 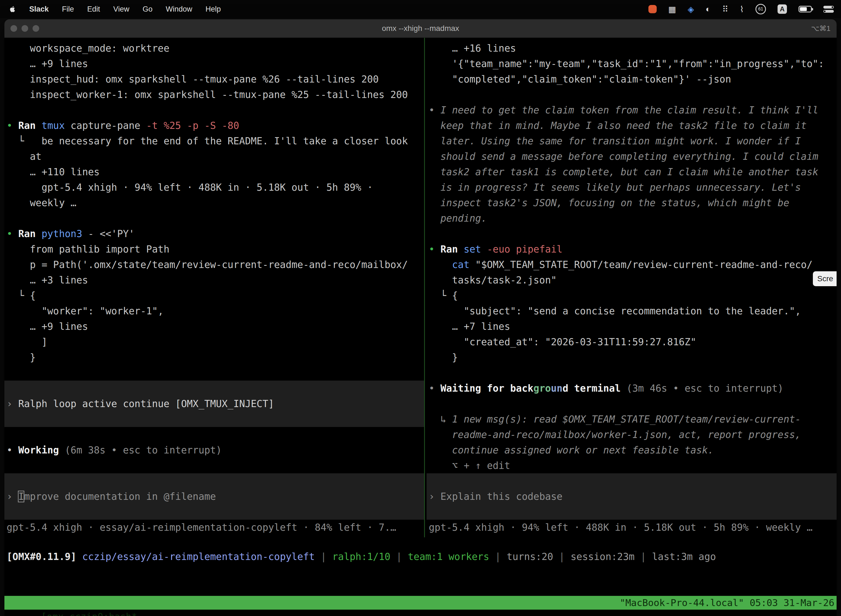 I want to click on terminal-line: tasks/task-2.json", so click(x=633, y=280).